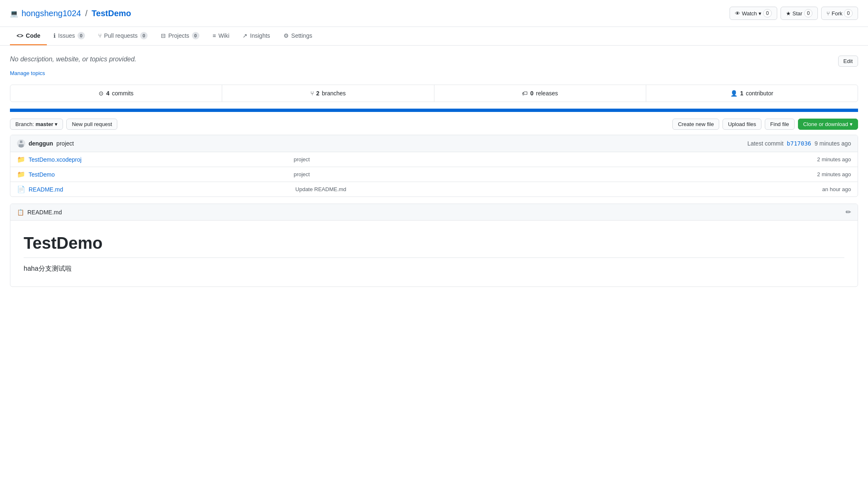  Describe the element at coordinates (116, 93) in the screenshot. I see `commits-stat: ⊙ 4 commits` at that location.